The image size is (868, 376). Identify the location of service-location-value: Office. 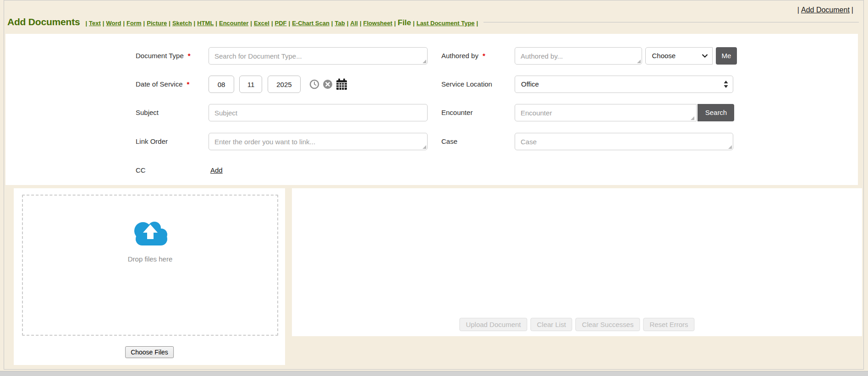
(530, 84).